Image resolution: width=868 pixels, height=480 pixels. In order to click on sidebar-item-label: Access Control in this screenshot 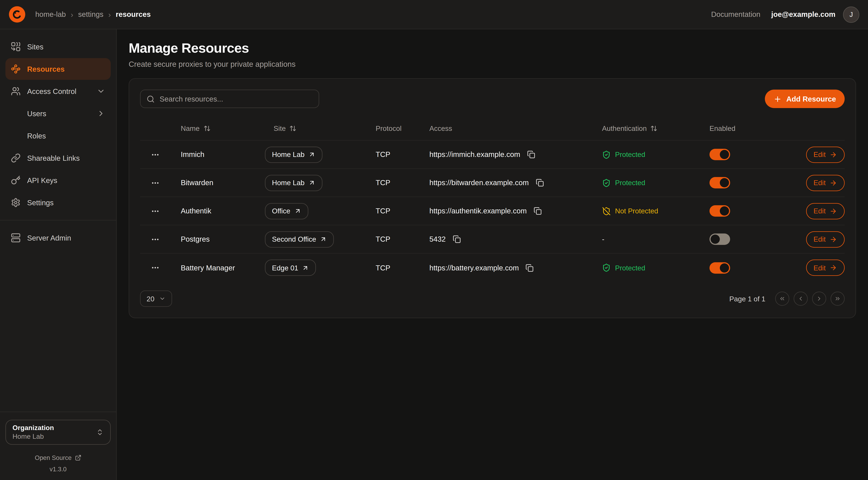, I will do `click(52, 91)`.